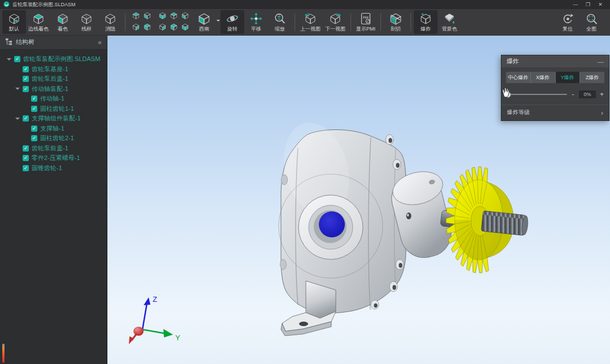  Describe the element at coordinates (366, 19) in the screenshot. I see `pmi-icon: PMI` at that location.